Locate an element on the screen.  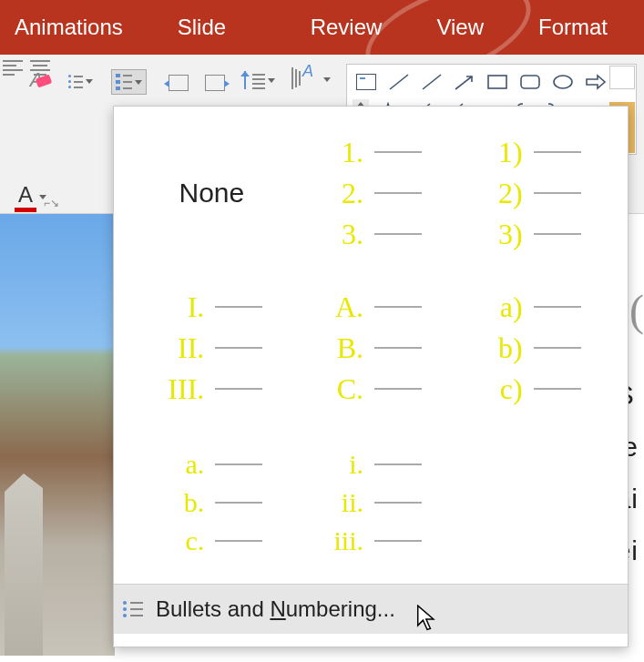
numbering-option-upper-roman: I. II. III. is located at coordinates (211, 348).